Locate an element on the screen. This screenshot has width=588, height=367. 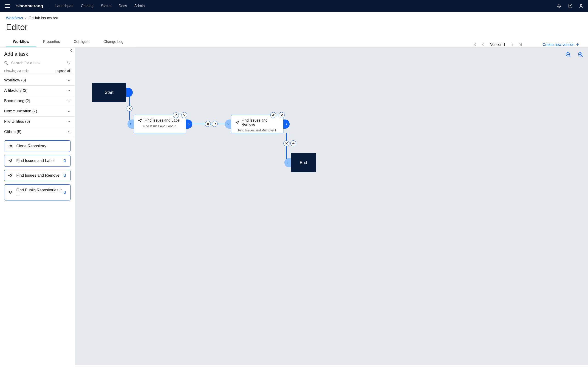
zoom-in-icon is located at coordinates (581, 55).